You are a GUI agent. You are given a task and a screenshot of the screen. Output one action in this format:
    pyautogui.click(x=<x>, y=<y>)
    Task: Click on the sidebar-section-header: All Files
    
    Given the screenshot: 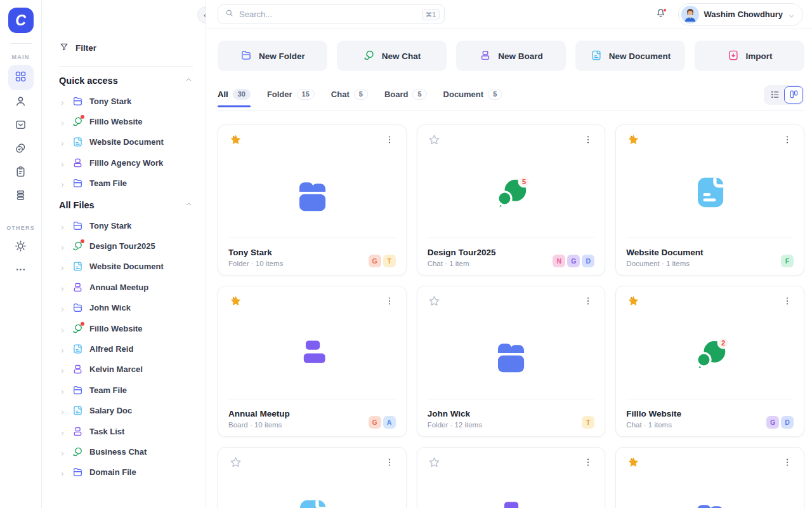 What is the action you would take?
    pyautogui.click(x=126, y=205)
    